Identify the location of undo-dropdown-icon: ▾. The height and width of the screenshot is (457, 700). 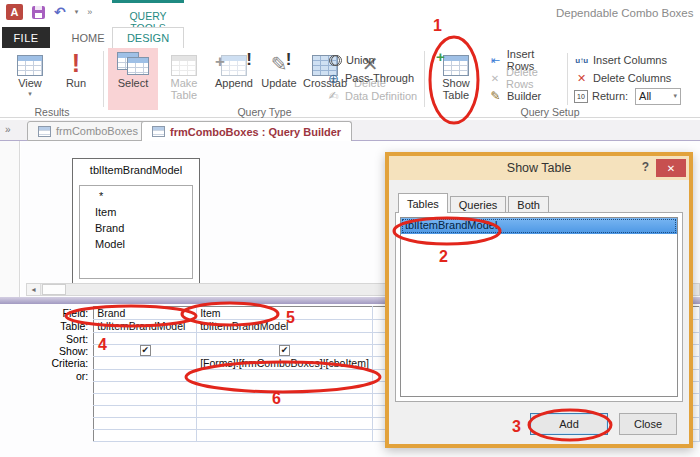
(77, 12).